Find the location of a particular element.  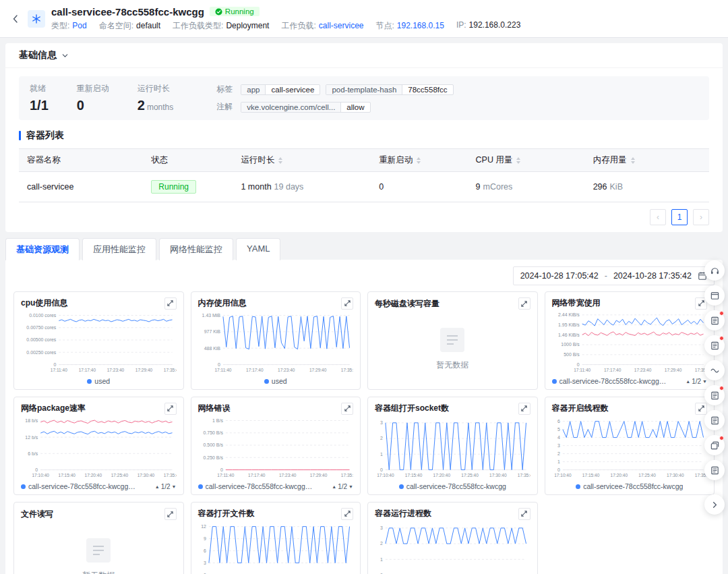

column-header: 运行时长 is located at coordinates (302, 161).